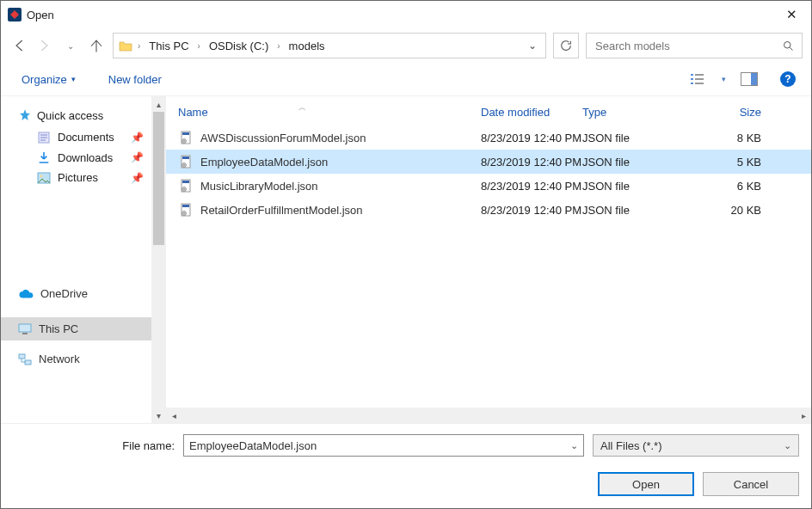 Image resolution: width=812 pixels, height=509 pixels. What do you see at coordinates (59, 359) in the screenshot?
I see `sidebar-label: Network` at bounding box center [59, 359].